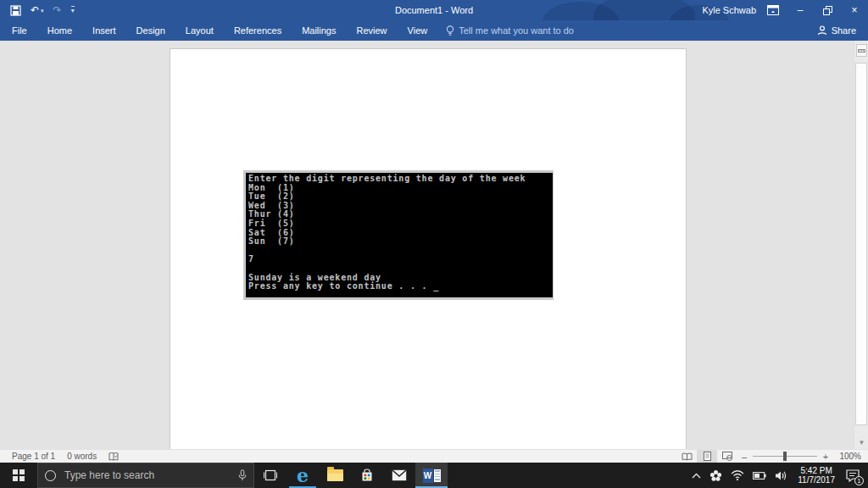 The height and width of the screenshot is (488, 868). I want to click on share-button: Share, so click(837, 30).